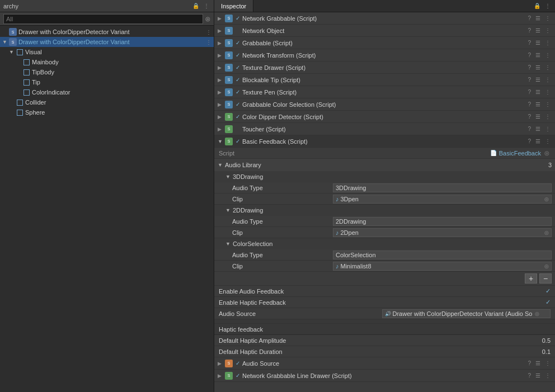 The height and width of the screenshot is (392, 555). Describe the element at coordinates (529, 116) in the screenshot. I see `comp-help-icon-9: ?` at that location.